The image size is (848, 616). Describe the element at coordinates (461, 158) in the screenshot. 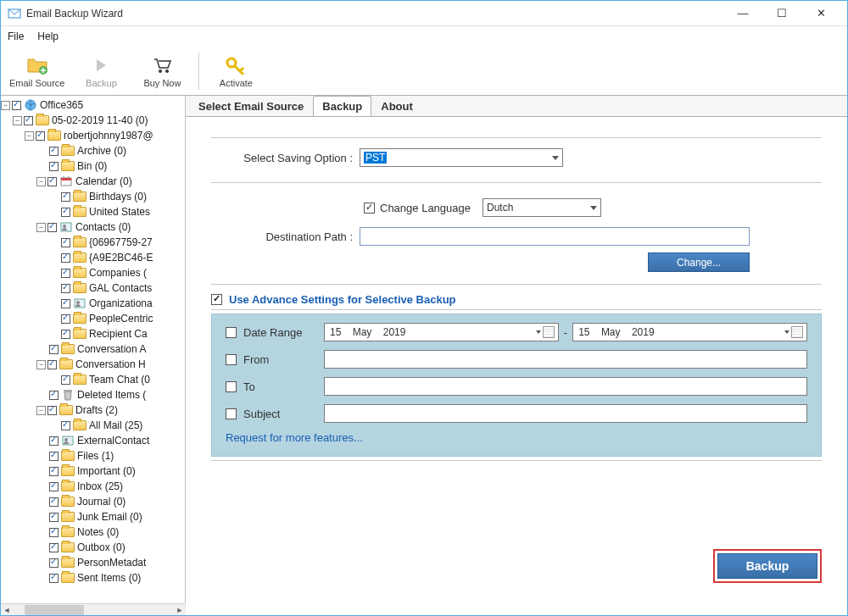

I see `saving-option-select: PST` at that location.